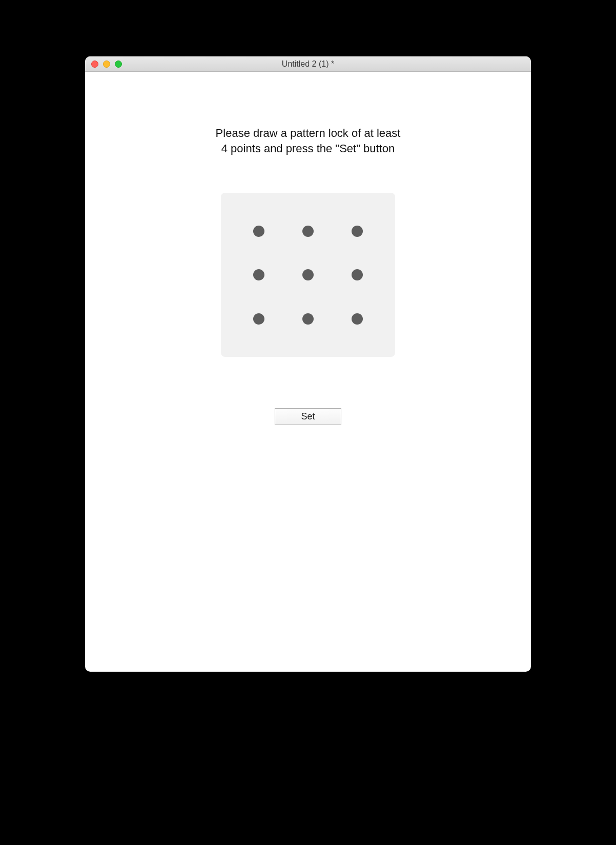 This screenshot has height=845, width=616. I want to click on button-row: Set, so click(308, 416).